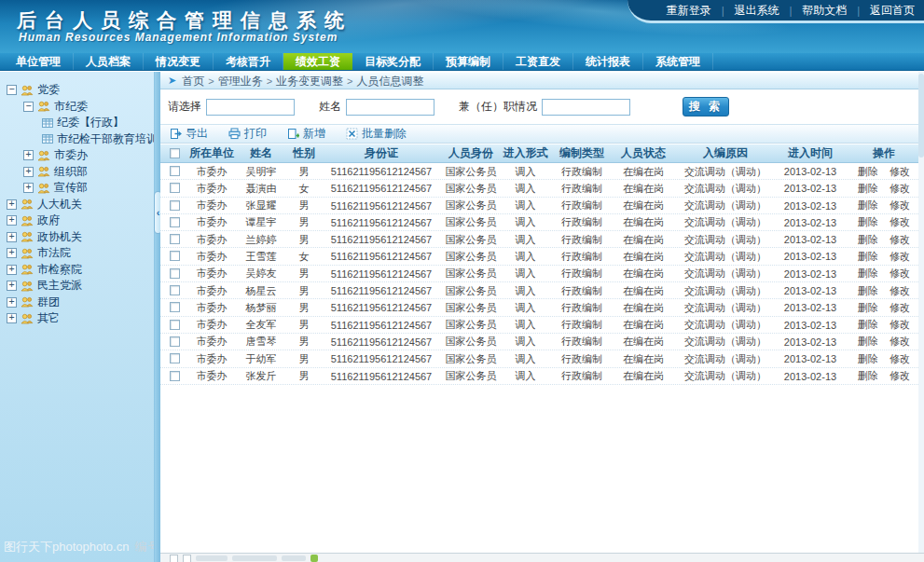  I want to click on header-link-2: 退出系统, so click(756, 11).